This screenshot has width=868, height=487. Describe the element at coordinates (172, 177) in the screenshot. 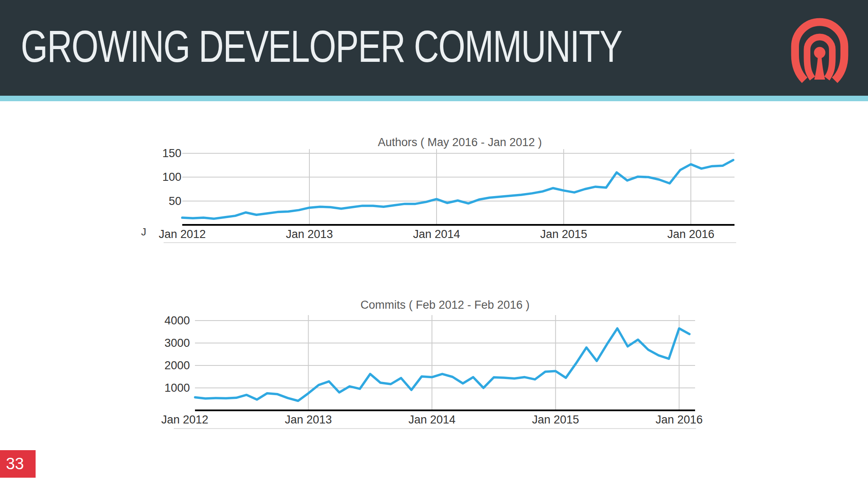

I see `y-tick-label: 100` at that location.